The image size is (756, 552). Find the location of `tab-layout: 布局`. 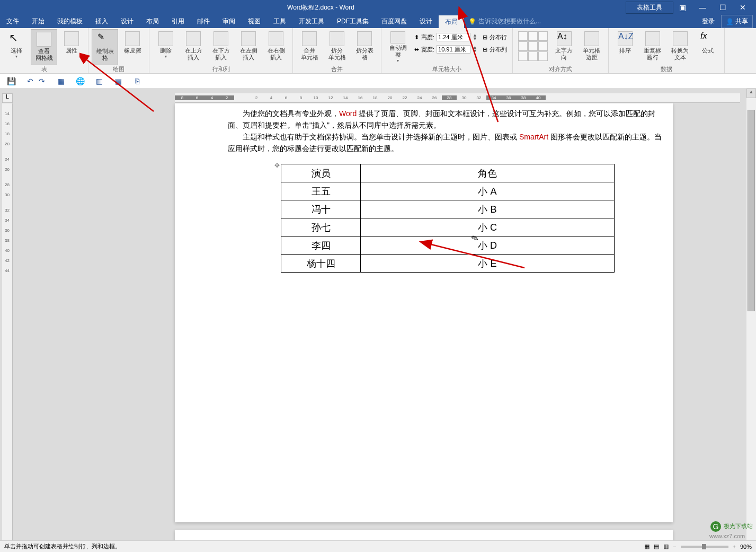

tab-layout: 布局 is located at coordinates (153, 21).